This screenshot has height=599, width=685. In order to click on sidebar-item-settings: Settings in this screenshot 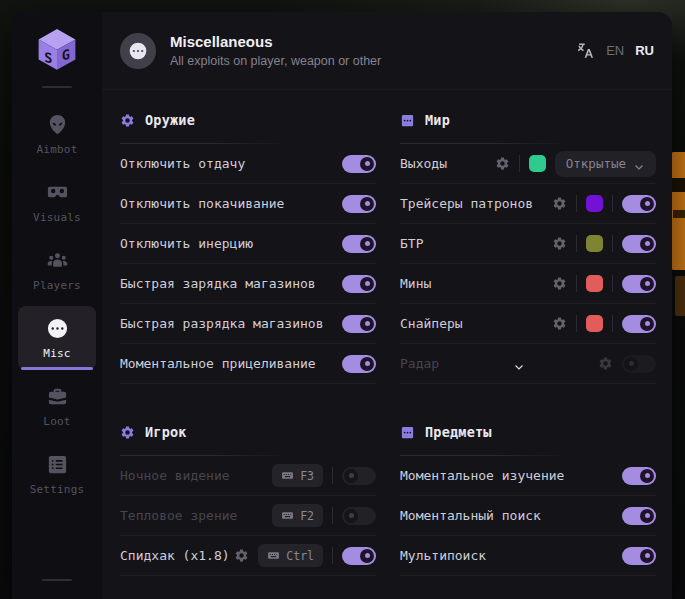, I will do `click(57, 474)`.